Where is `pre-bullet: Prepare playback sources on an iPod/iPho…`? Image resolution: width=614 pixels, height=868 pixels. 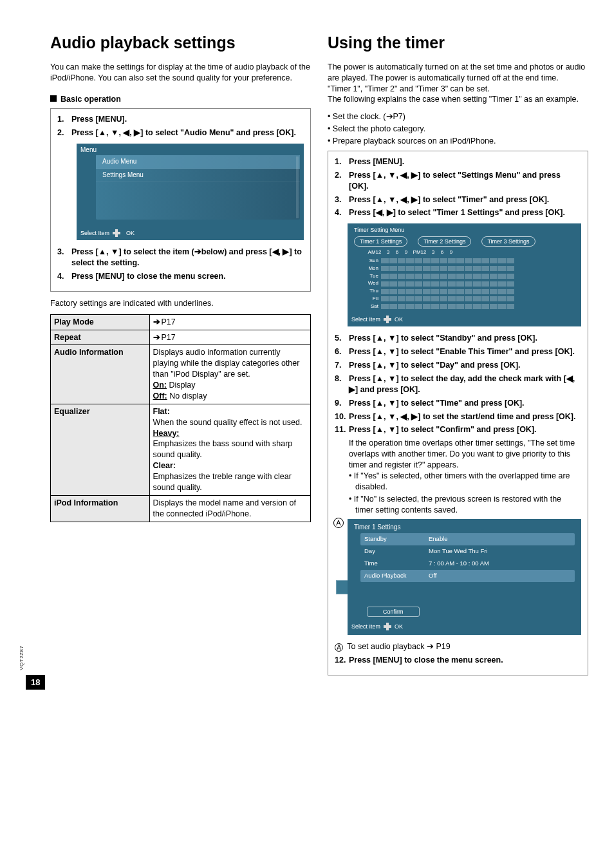
pre-bullet: Prepare playback sources on an iPod/iPho… is located at coordinates (458, 142).